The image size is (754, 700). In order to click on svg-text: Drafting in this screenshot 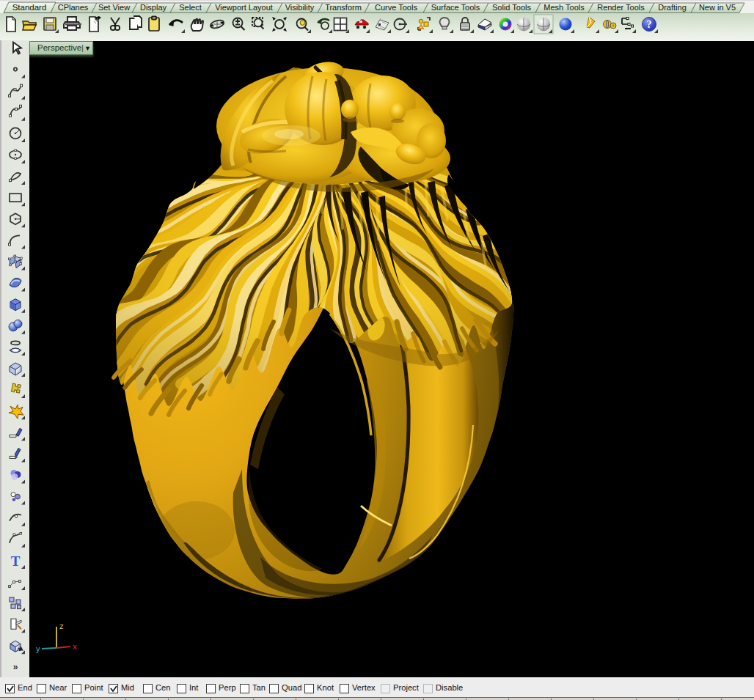, I will do `click(672, 7)`.